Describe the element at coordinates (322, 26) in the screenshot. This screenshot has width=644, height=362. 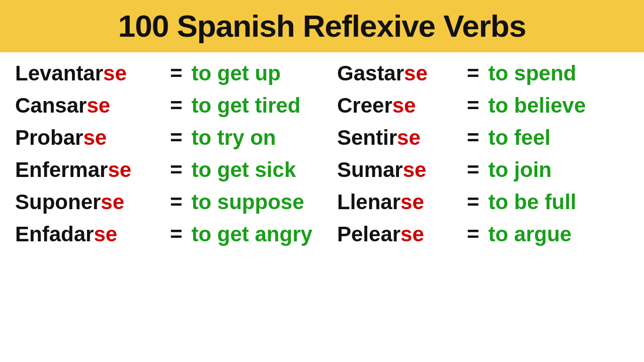
I see `header: 100 Spanish Reflexive Verbs` at that location.